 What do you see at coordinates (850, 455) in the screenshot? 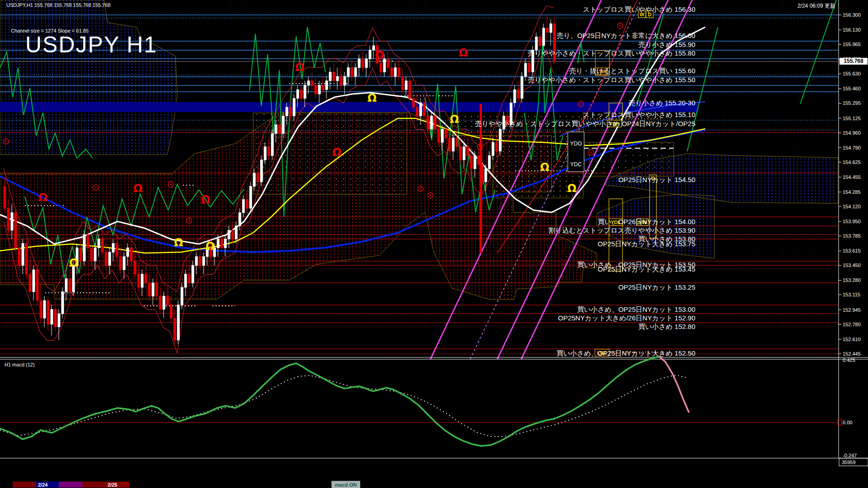
I see `macd-tick-label: -0.247` at bounding box center [850, 455].